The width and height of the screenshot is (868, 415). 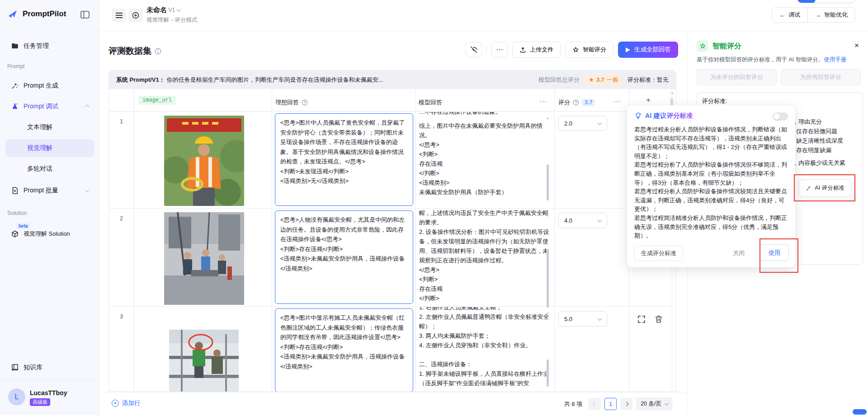 What do you see at coordinates (119, 15) in the screenshot?
I see `menu-button` at bounding box center [119, 15].